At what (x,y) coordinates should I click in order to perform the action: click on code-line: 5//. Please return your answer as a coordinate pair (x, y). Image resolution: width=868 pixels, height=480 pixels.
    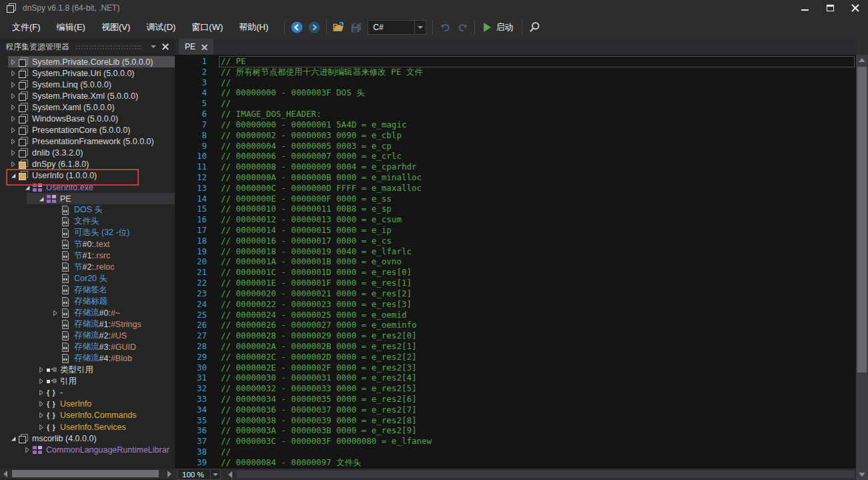
    Looking at the image, I should click on (515, 103).